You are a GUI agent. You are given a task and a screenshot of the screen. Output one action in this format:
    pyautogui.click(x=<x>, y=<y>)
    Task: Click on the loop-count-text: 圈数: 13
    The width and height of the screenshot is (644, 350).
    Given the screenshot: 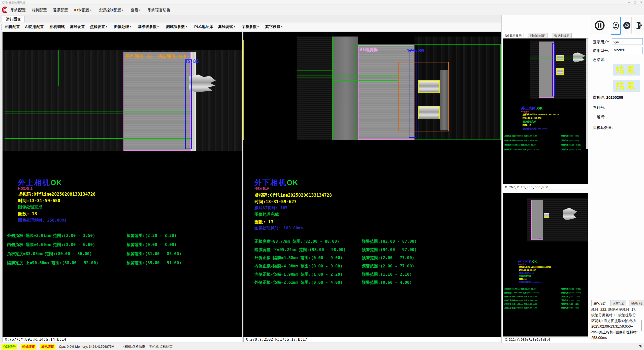 What is the action you would take?
    pyautogui.click(x=264, y=222)
    